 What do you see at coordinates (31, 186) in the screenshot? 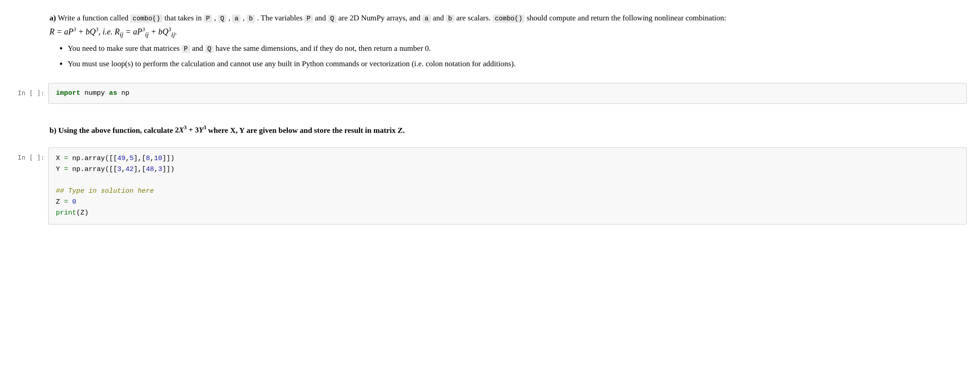
I see `cell2-label: In [ ]:` at bounding box center [31, 186].